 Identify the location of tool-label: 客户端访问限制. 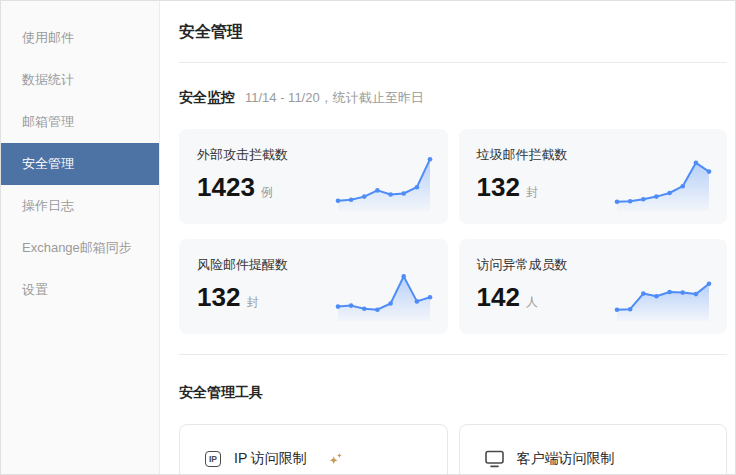
(566, 459).